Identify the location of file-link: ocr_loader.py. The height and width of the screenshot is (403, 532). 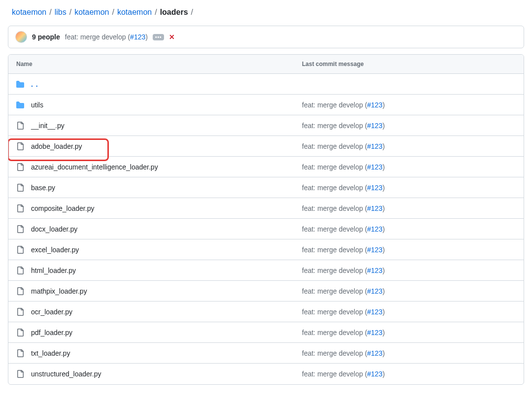
(52, 312).